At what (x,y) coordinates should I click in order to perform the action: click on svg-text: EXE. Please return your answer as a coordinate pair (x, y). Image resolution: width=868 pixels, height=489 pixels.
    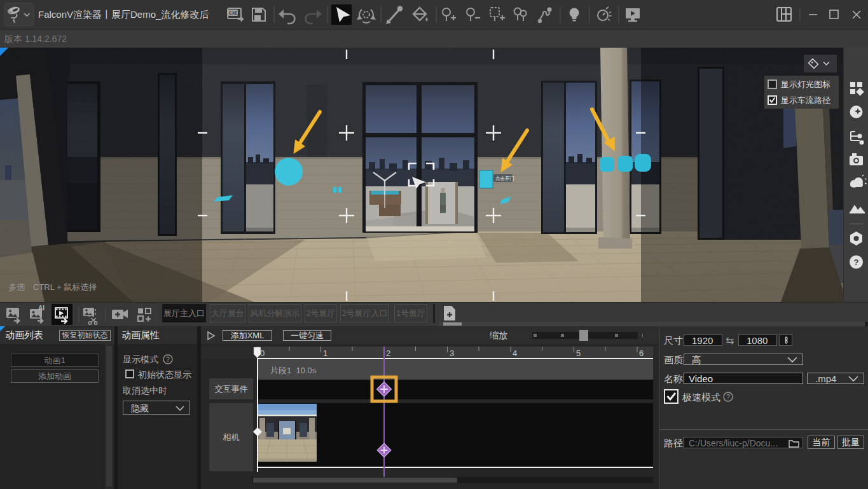
    Looking at the image, I should click on (233, 13).